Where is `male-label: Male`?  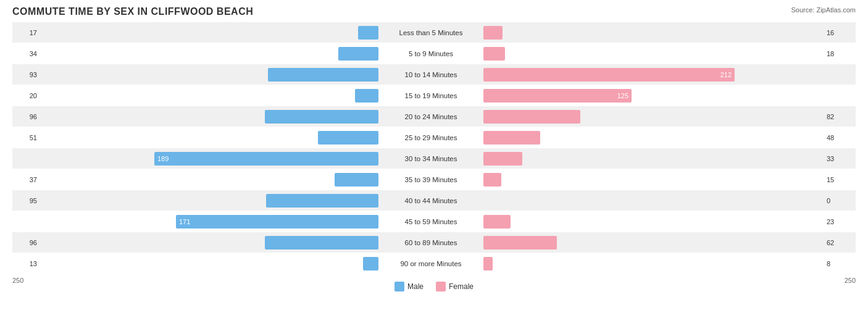 male-label: Male is located at coordinates (415, 287).